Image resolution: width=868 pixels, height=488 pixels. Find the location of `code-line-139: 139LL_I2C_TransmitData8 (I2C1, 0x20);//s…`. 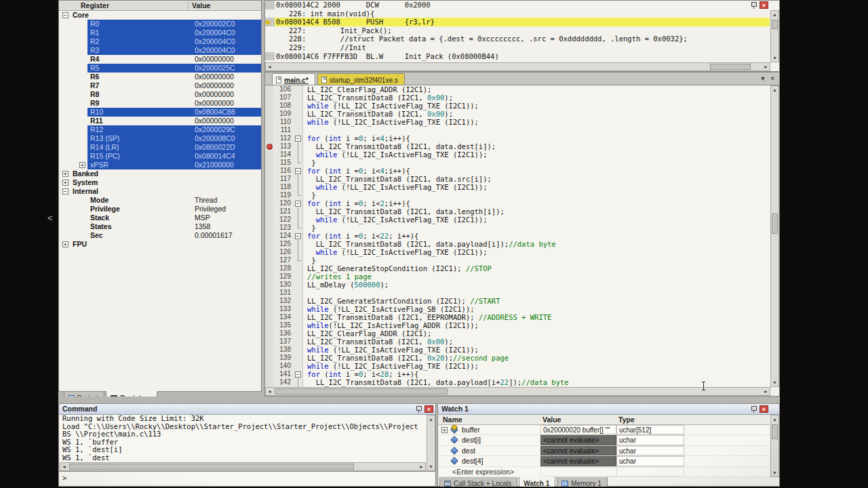

code-line-139: 139LL_I2C_TransmitData8 (I2C1, 0x20);//s… is located at coordinates (518, 358).